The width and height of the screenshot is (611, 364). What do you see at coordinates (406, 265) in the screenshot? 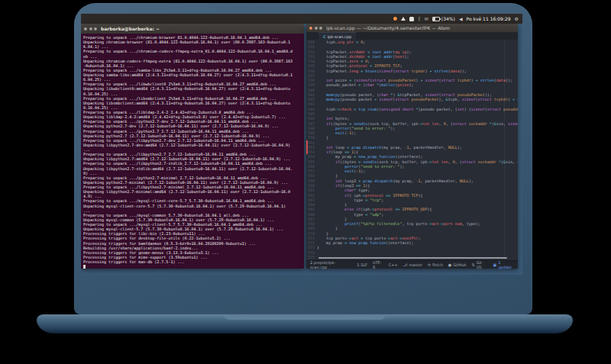
I see `branch-icon: ⎇` at bounding box center [406, 265].